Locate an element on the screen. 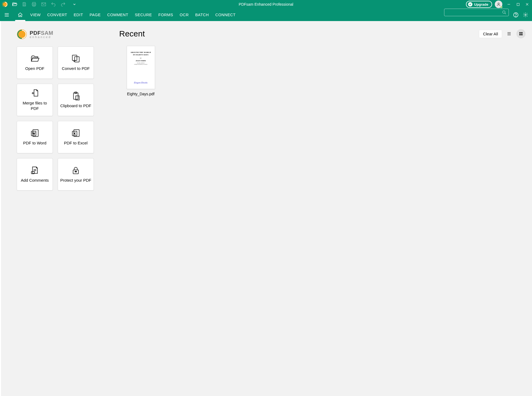 The image size is (532, 396). thumb-author: JULES VERNE is located at coordinates (141, 61).